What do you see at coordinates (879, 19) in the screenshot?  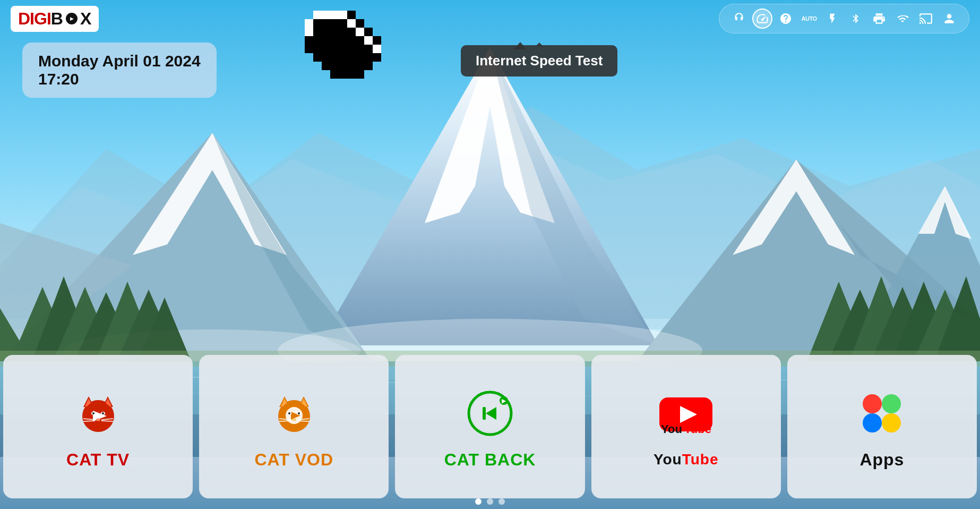 I see `printer-icon` at bounding box center [879, 19].